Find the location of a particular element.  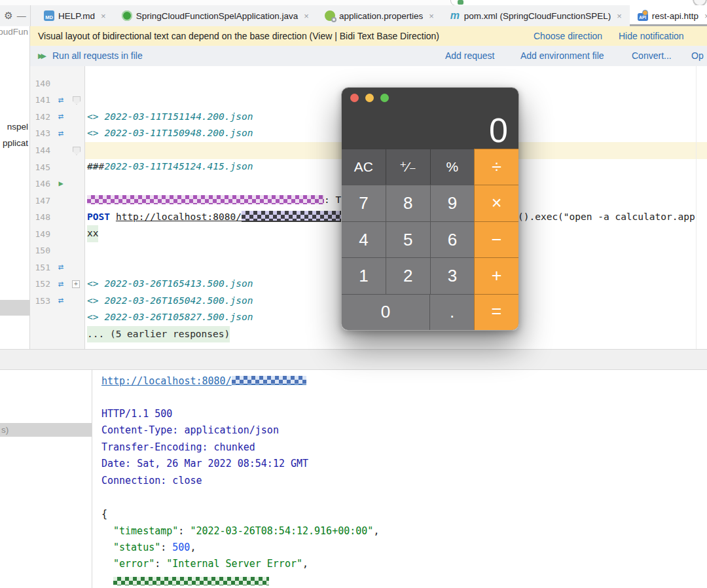

tab-label: rest-api.http is located at coordinates (676, 16).